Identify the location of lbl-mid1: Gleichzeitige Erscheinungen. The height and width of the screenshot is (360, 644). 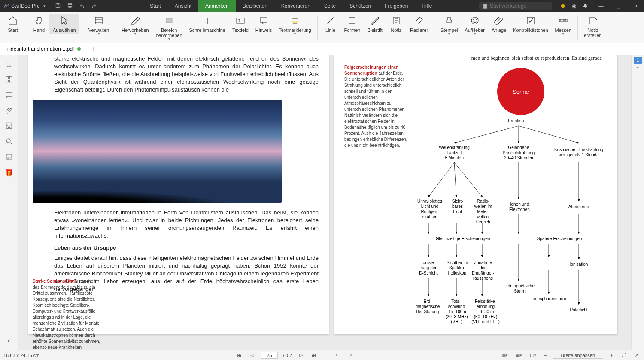
(463, 239).